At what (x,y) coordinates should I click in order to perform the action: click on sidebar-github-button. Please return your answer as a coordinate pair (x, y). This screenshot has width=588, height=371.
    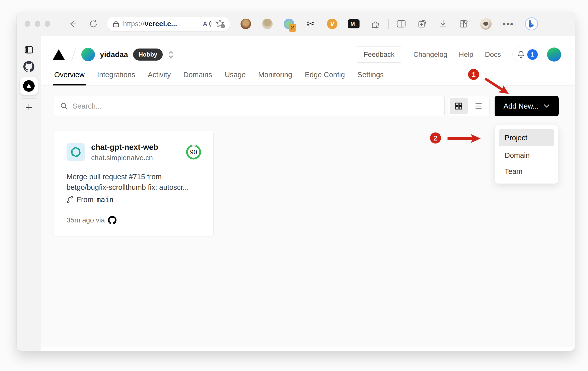
    Looking at the image, I should click on (29, 67).